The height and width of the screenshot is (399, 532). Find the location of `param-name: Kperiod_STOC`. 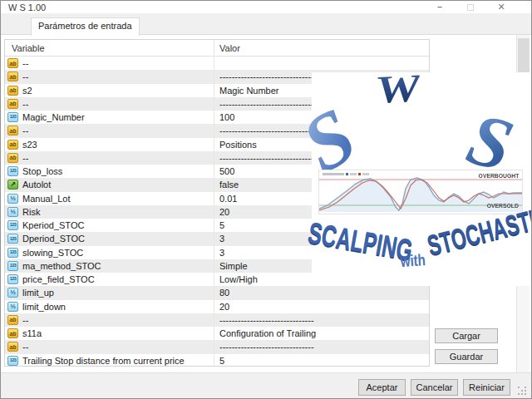

param-name: Kperiod_STOC is located at coordinates (53, 225).